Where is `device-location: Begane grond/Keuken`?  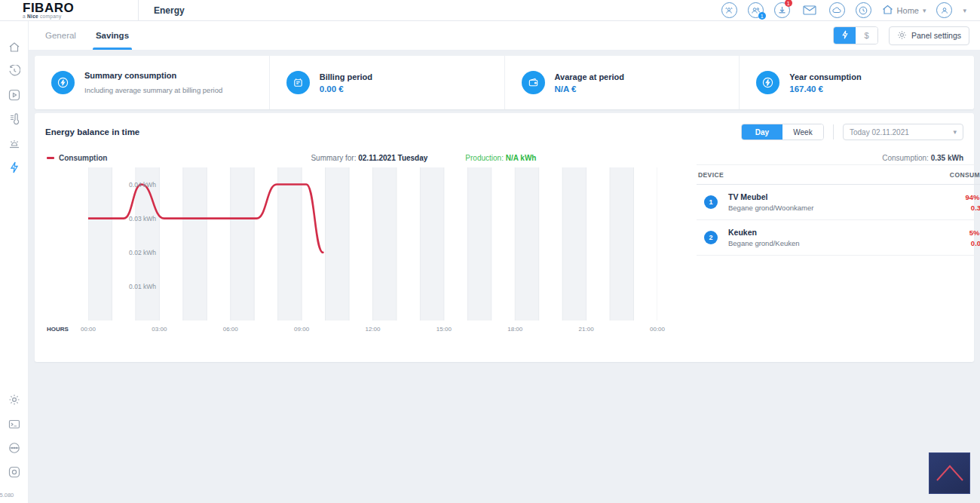
device-location: Begane grond/Keuken is located at coordinates (764, 243).